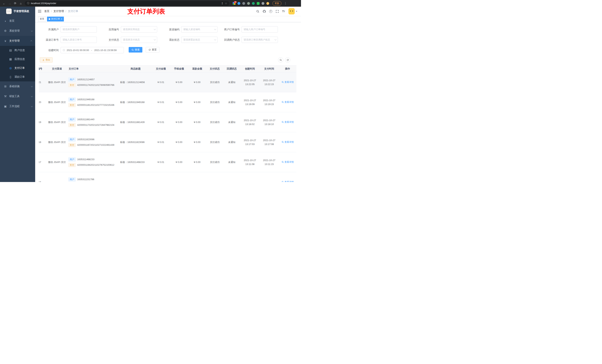 This screenshot has height=364, width=602. What do you see at coordinates (47, 11) in the screenshot?
I see `breadcrumb-home: 首页` at bounding box center [47, 11].